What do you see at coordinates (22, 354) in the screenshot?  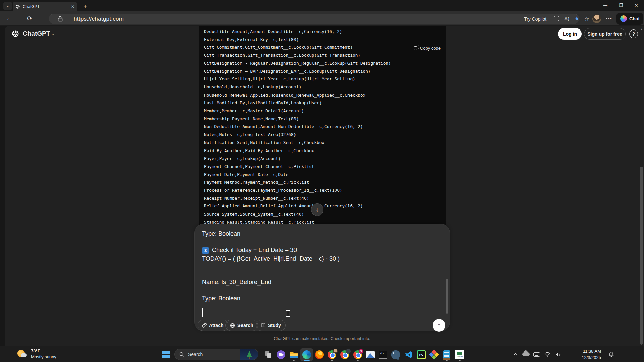 I see `weather-icon` at bounding box center [22, 354].